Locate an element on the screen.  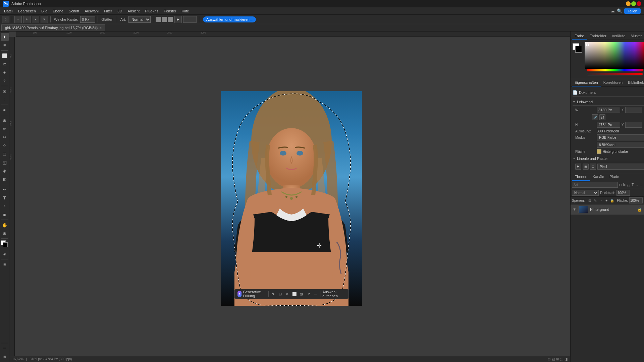
tab-ebenen: Ebenen is located at coordinates (581, 177).